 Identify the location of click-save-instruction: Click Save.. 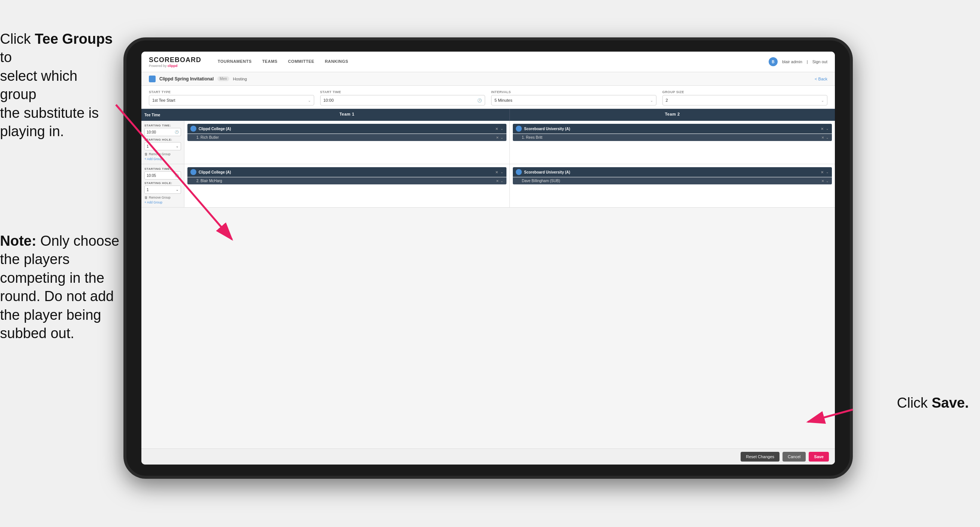
(933, 403).